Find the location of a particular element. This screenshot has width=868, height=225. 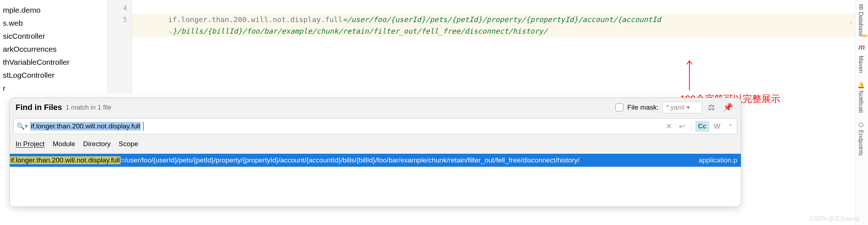

maven-tab: Maven is located at coordinates (861, 64).